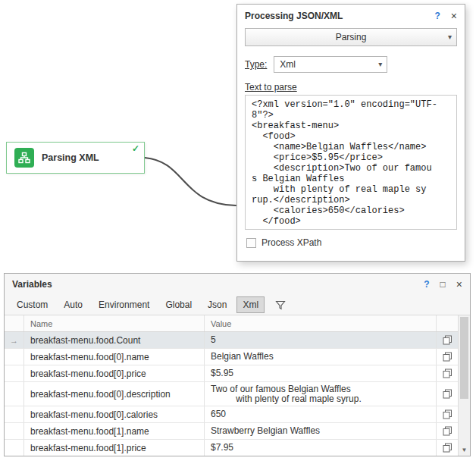 The width and height of the screenshot is (476, 461). Describe the element at coordinates (351, 115) in the screenshot. I see `xml-line: 8"?>` at that location.